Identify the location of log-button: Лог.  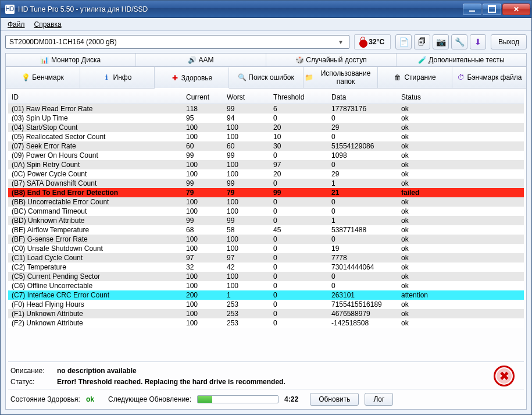
(379, 399).